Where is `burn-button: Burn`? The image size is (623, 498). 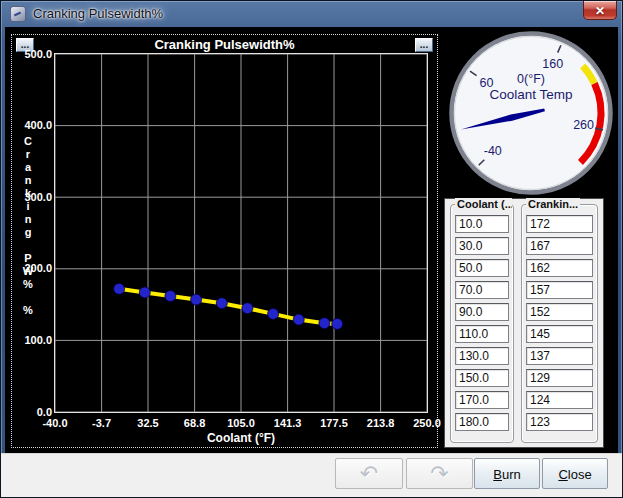 burn-button: Burn is located at coordinates (507, 474).